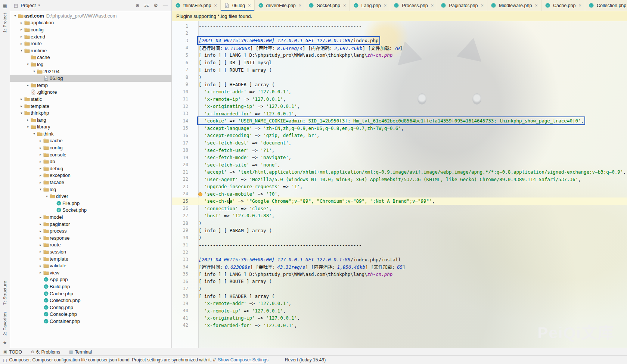  Describe the element at coordinates (400, 16) in the screenshot. I see `plugin-notification-banner: Plugins supporting *.log files found.` at that location.